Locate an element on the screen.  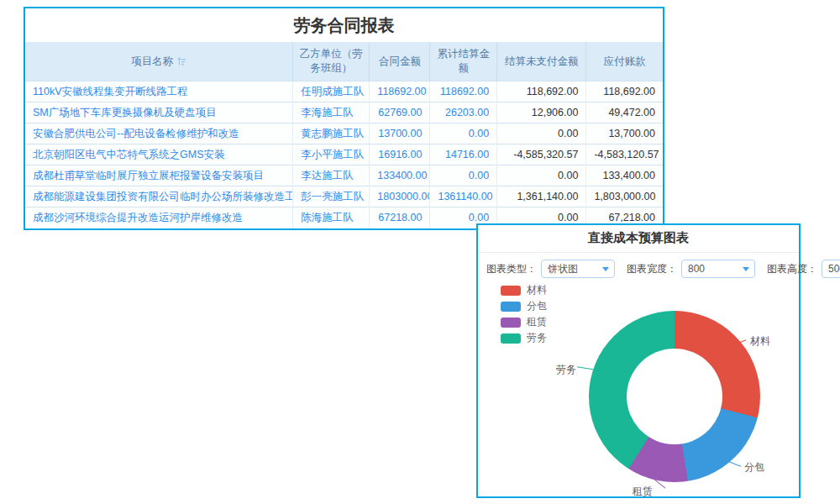
legend-label: 劳务 is located at coordinates (537, 338).